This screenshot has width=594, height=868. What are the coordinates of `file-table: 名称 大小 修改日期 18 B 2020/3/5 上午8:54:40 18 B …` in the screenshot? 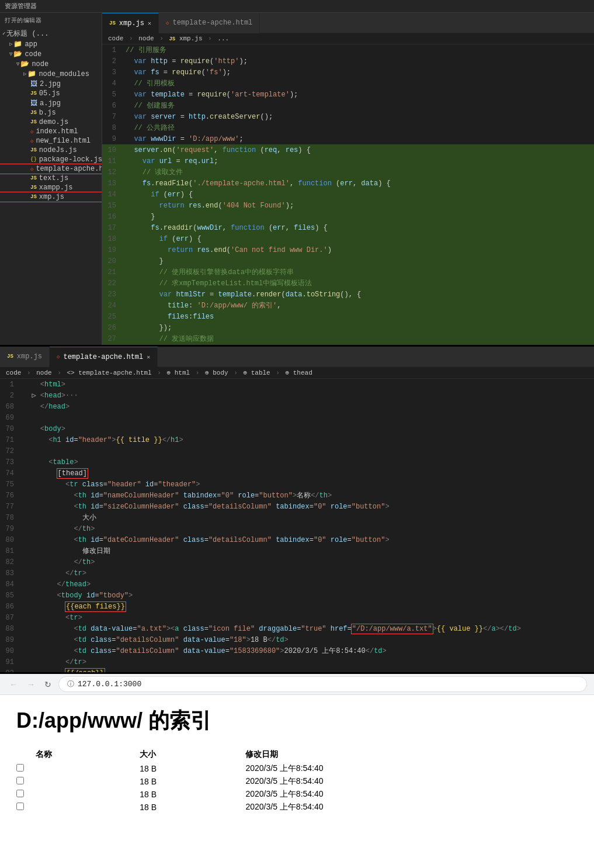 It's located at (297, 780).